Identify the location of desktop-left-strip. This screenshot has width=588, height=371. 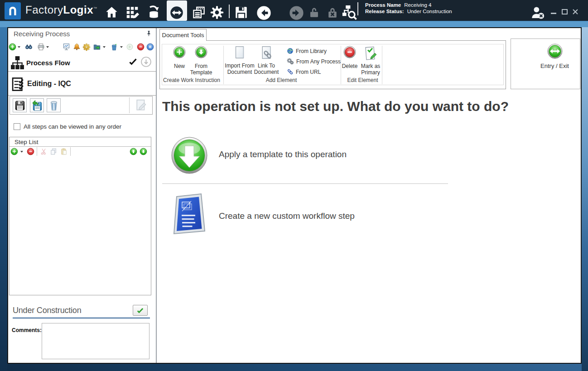
(4, 199).